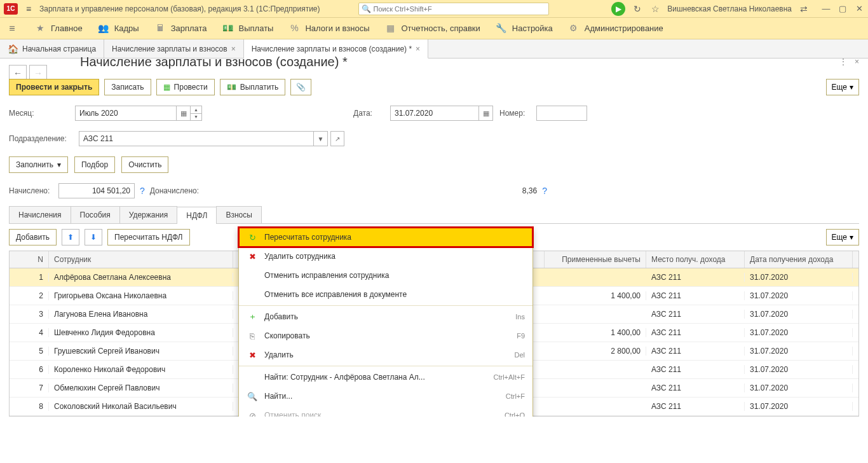  Describe the element at coordinates (126, 113) in the screenshot. I see `month-input: Июль 2020` at that location.